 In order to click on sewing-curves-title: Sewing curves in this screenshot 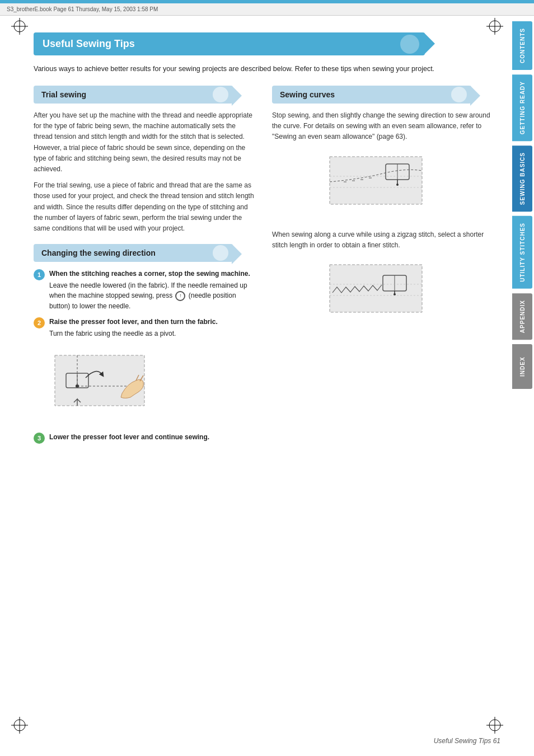, I will do `click(307, 95)`.